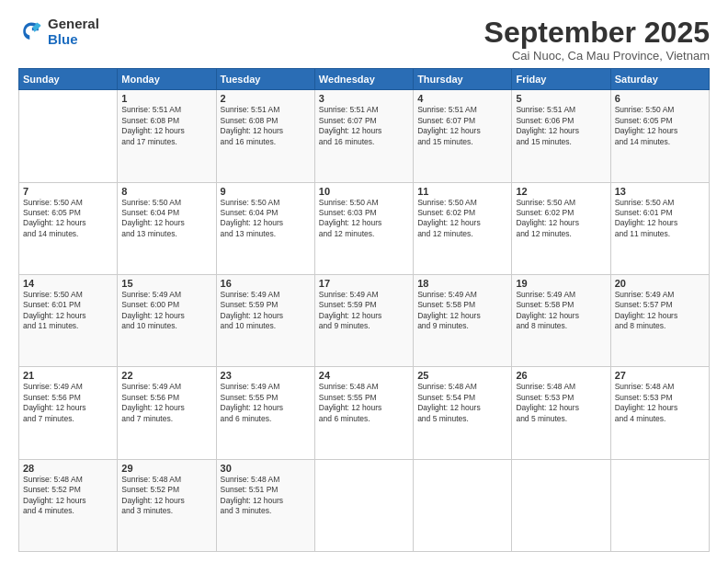  I want to click on calendar-cell: 10Sunrise: 5:50 AM Sunset: 6:03 PM Dayli…, so click(364, 228).